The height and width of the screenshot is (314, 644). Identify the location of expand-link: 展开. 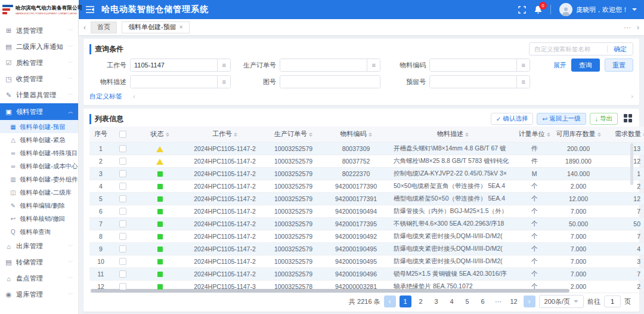
(560, 66).